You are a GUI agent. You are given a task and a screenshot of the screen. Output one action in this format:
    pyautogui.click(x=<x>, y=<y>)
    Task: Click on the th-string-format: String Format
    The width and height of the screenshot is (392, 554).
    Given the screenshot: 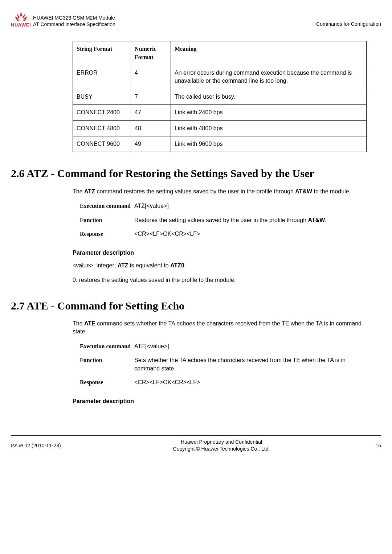 What is the action you would take?
    pyautogui.click(x=102, y=53)
    